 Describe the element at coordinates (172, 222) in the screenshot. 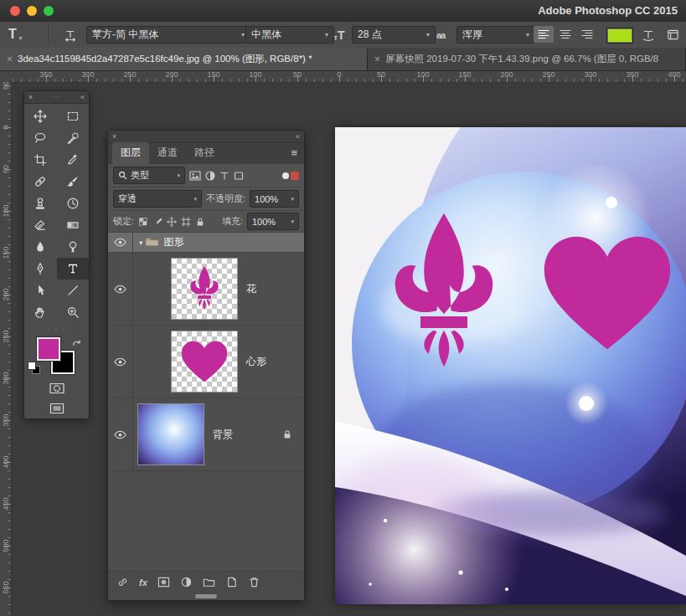

I see `lock-position-icon` at that location.